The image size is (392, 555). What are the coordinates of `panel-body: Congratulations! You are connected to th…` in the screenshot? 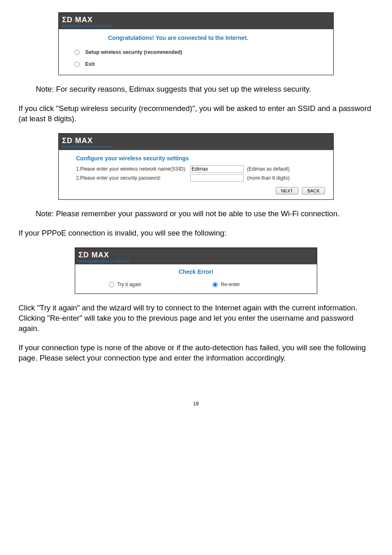 It's located at (196, 52).